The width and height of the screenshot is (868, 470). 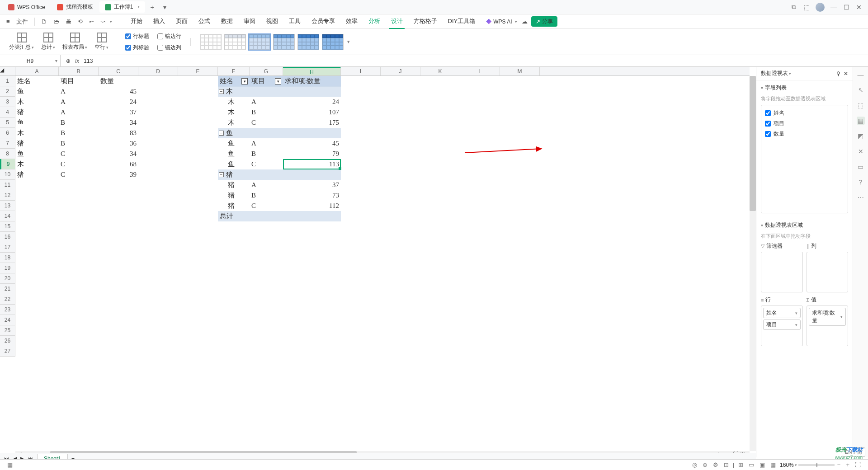 I want to click on tab-start: 开始, so click(x=137, y=22).